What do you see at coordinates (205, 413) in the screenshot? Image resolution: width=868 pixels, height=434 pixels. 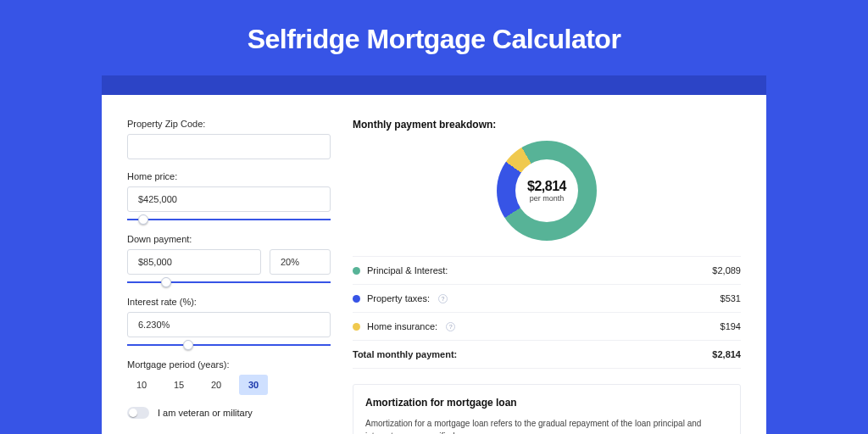 I see `veteran-label: I am veteran or military` at bounding box center [205, 413].